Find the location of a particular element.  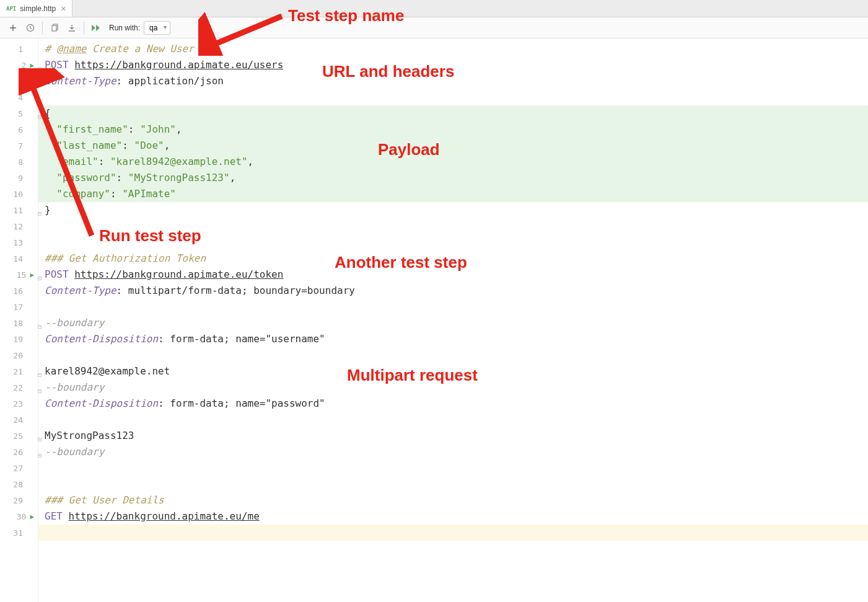

gutter-row: 1 is located at coordinates (19, 49).